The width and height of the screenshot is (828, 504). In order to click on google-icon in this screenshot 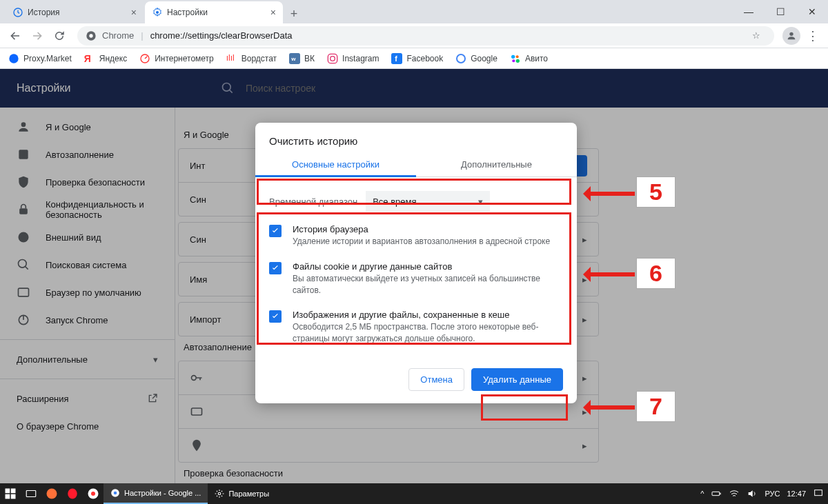, I will do `click(461, 59)`.